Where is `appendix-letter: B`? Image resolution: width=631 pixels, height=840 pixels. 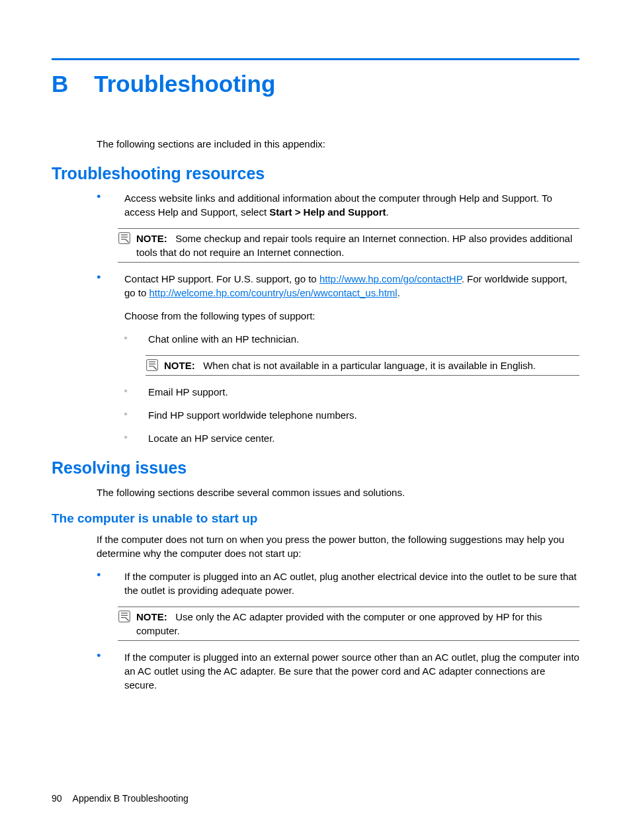 appendix-letter: B is located at coordinates (60, 83).